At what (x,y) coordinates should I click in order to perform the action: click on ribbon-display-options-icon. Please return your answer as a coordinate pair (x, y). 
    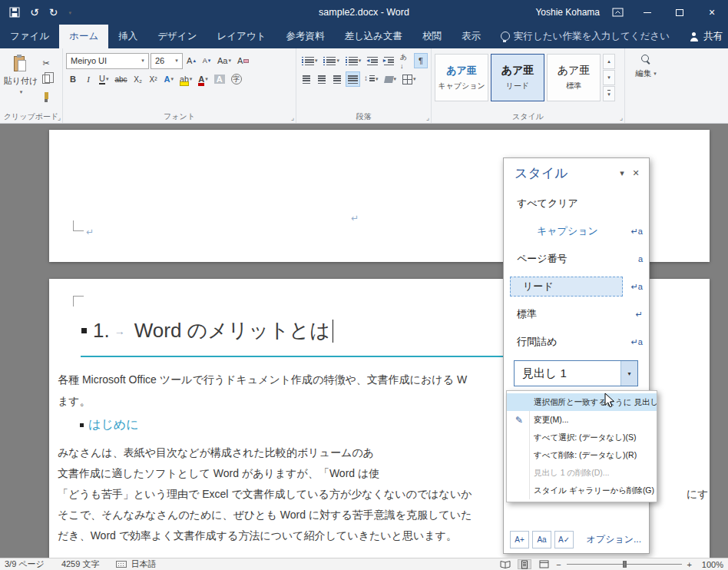
    Looking at the image, I should click on (617, 12).